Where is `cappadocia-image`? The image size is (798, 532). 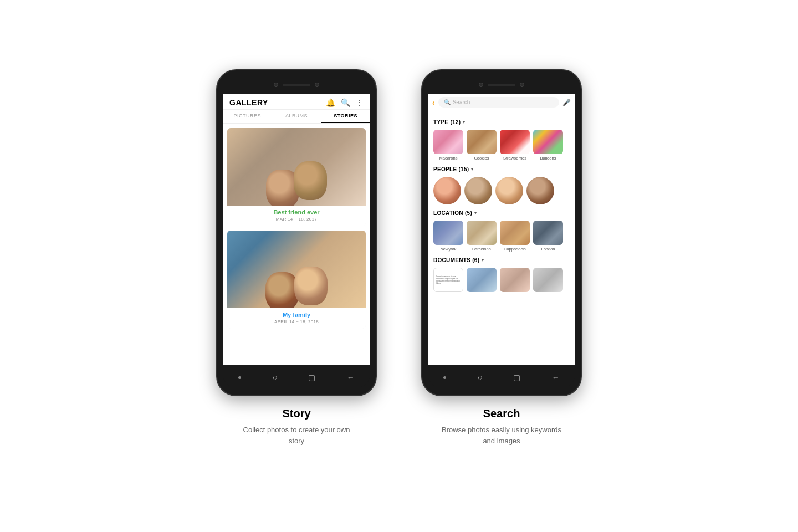
cappadocia-image is located at coordinates (515, 233).